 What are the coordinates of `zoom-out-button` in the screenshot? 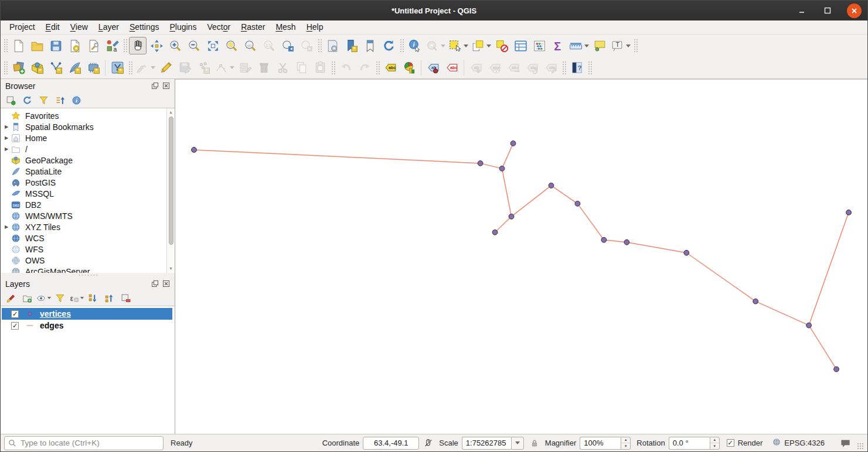 It's located at (194, 46).